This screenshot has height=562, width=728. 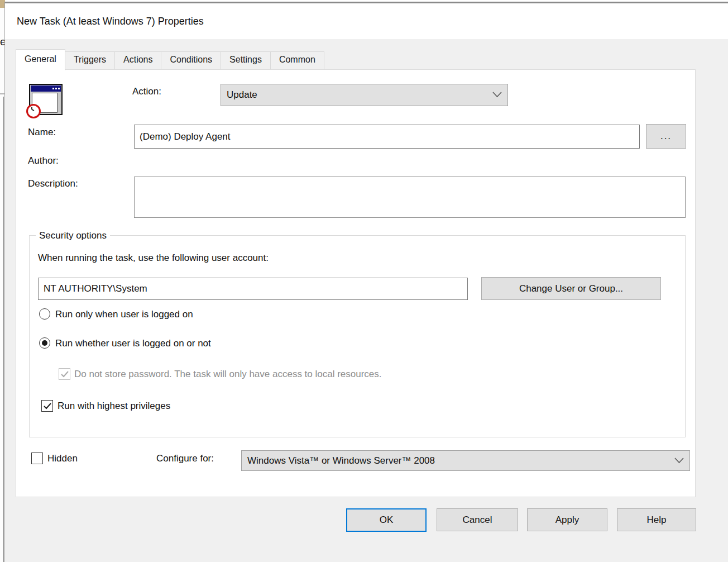 What do you see at coordinates (53, 184) in the screenshot?
I see `description-label: Description:` at bounding box center [53, 184].